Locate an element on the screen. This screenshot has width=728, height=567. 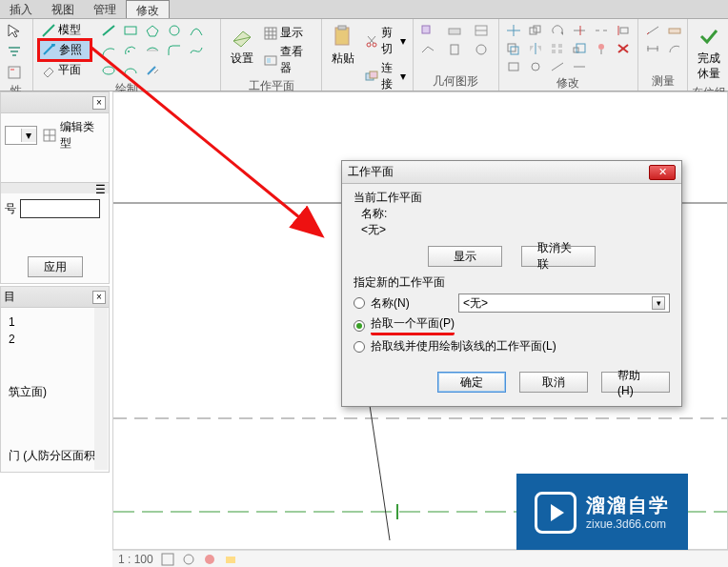
model-line-btn: 模型 is located at coordinates (65, 30).